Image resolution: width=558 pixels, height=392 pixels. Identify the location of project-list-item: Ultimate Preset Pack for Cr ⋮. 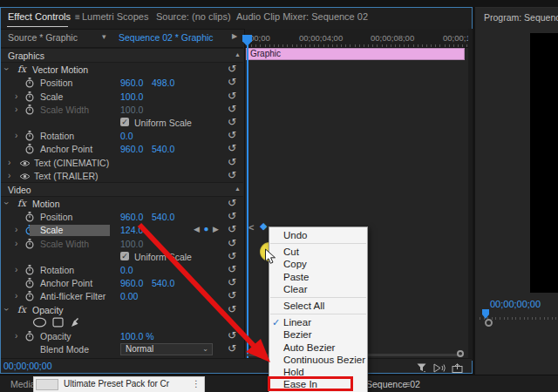
(119, 384).